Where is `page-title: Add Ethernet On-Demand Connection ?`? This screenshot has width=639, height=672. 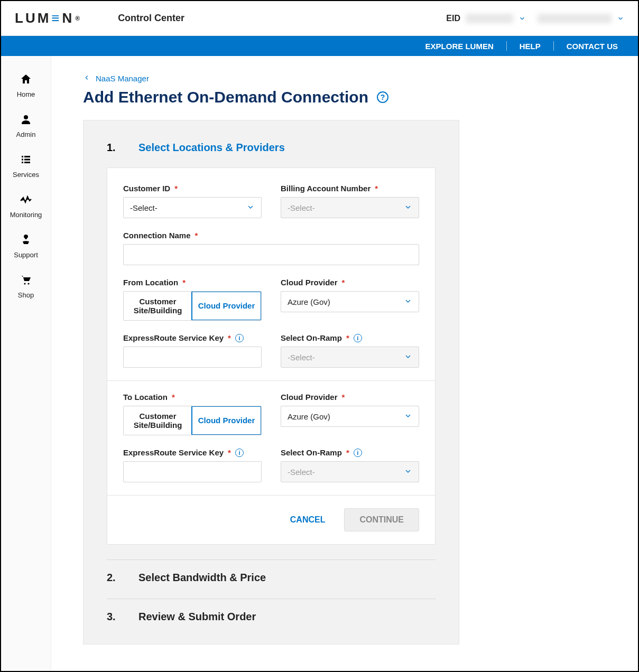
page-title: Add Ethernet On-Demand Connection ? is located at coordinates (345, 97).